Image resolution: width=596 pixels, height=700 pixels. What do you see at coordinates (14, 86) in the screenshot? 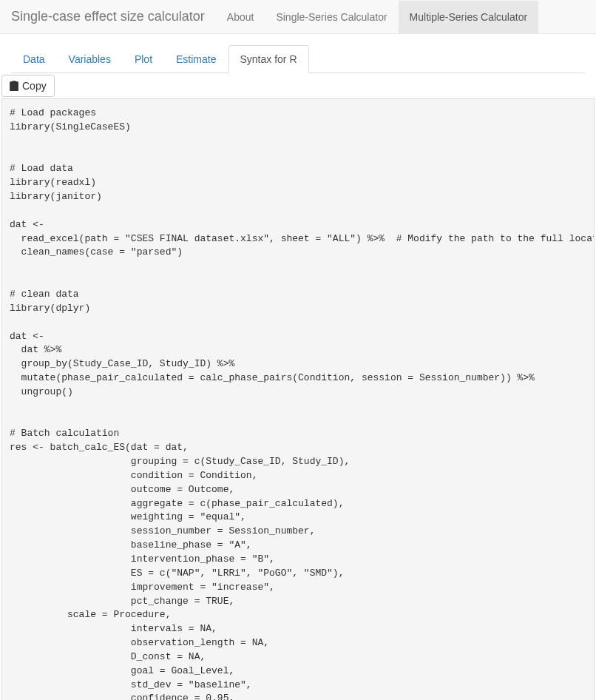
I see `clipboard-icon` at bounding box center [14, 86].